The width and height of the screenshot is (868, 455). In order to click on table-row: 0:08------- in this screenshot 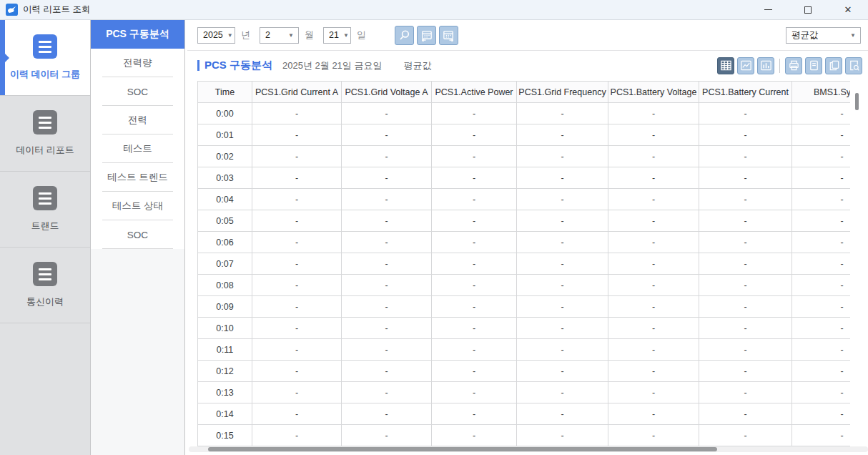, I will do `click(525, 285)`.